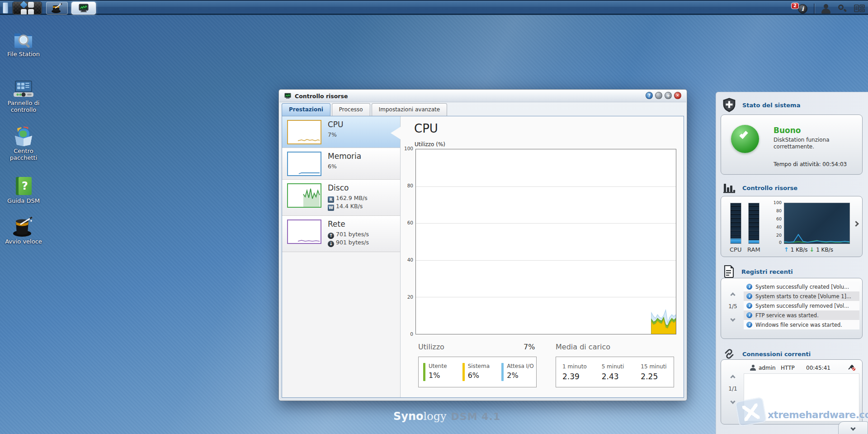 The image size is (868, 434). What do you see at coordinates (795, 6) in the screenshot?
I see `notification-count-badge: 2` at bounding box center [795, 6].